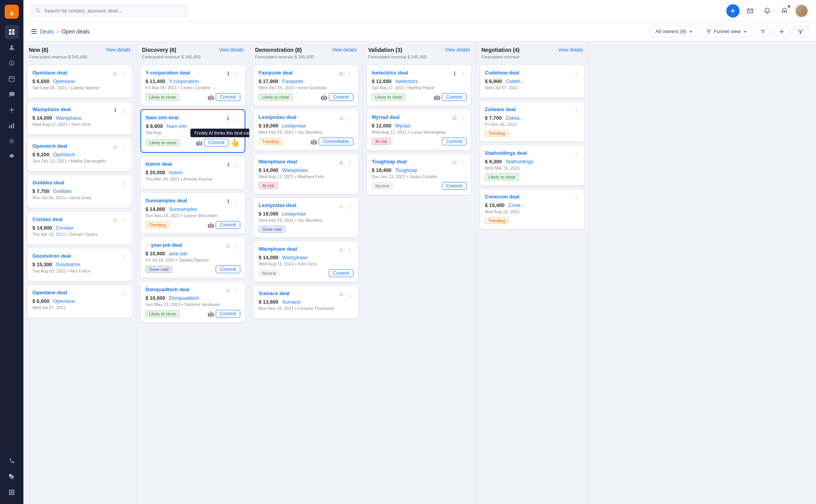  Describe the element at coordinates (185, 289) in the screenshot. I see `card-donquadtech1-title: Donquadtech deal` at that location.